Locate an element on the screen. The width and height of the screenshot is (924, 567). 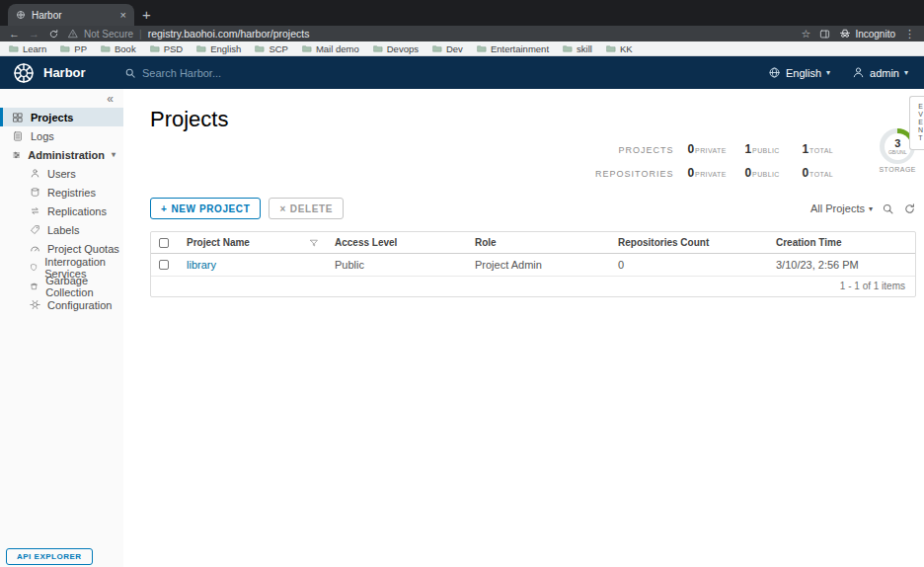
public-label: PUBLIC is located at coordinates (766, 174).